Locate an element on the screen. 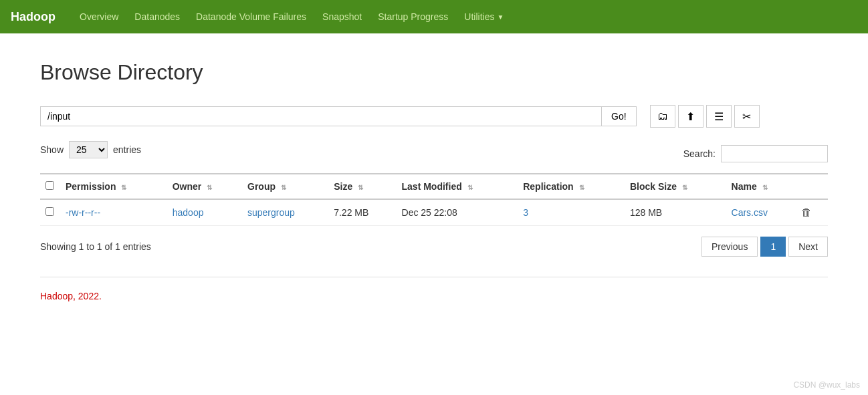 The image size is (868, 395). path-input is located at coordinates (321, 116).